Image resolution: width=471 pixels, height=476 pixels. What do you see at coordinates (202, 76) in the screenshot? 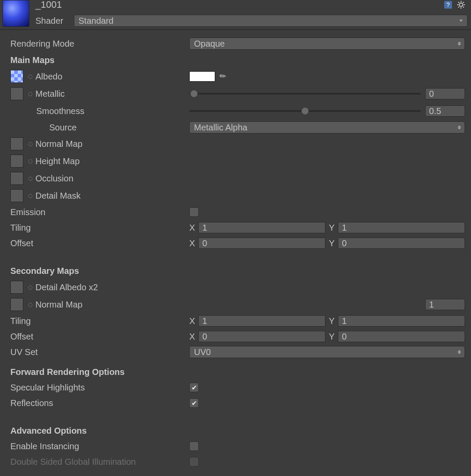
I see `albedo-color-swatch` at bounding box center [202, 76].